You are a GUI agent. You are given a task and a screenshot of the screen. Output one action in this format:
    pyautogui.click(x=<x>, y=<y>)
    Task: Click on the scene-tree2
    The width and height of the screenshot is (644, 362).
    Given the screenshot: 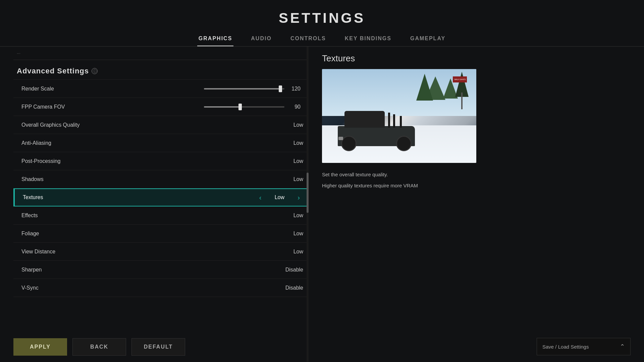 What is the action you would take?
    pyautogui.click(x=425, y=87)
    